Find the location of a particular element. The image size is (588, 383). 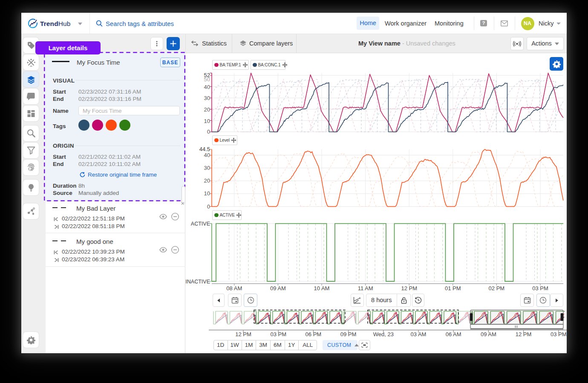

svg-text: 09 PM is located at coordinates (349, 334).